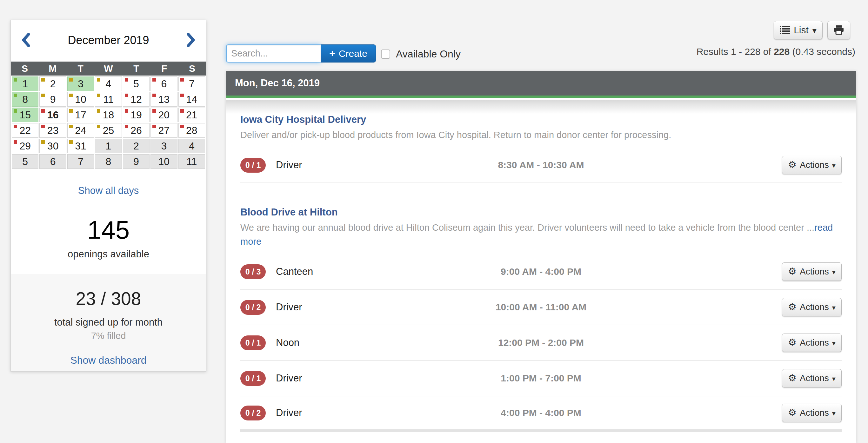 The width and height of the screenshot is (868, 443). I want to click on calendar-day: 15, so click(25, 115).